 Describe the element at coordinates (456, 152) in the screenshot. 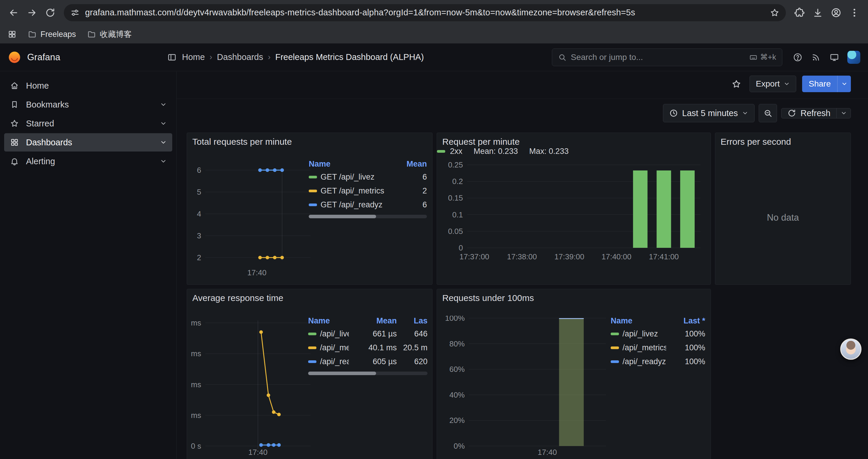

I see `series-name: 2xx` at that location.